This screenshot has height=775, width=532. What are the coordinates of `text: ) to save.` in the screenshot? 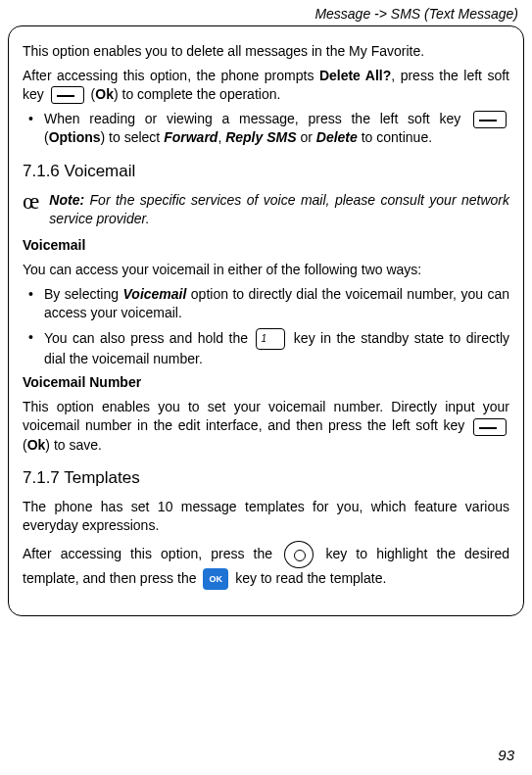 It's located at (73, 445).